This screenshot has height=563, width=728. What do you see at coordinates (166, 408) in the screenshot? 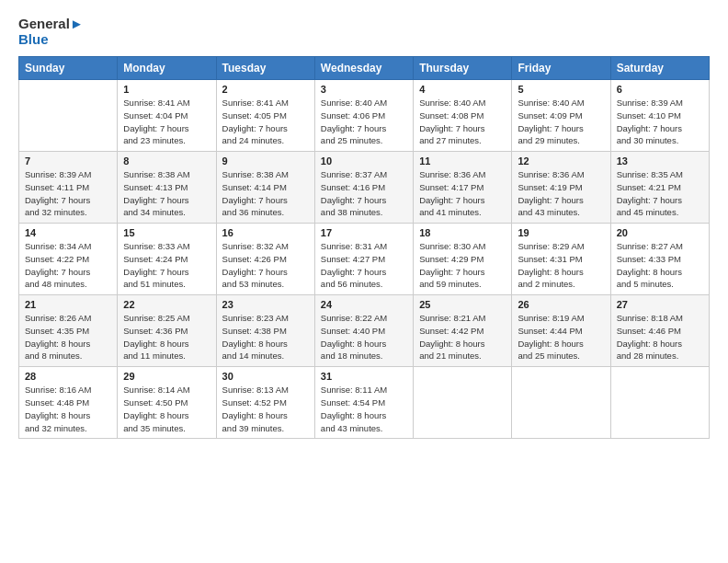
I see `day-info: Sunrise: 8:14 AM Sunset: 4:50 PM Dayligh…` at bounding box center [166, 408].